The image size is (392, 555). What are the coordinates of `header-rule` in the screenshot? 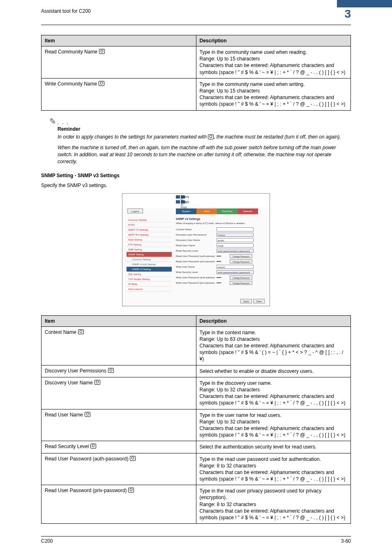 It's located at (196, 25).